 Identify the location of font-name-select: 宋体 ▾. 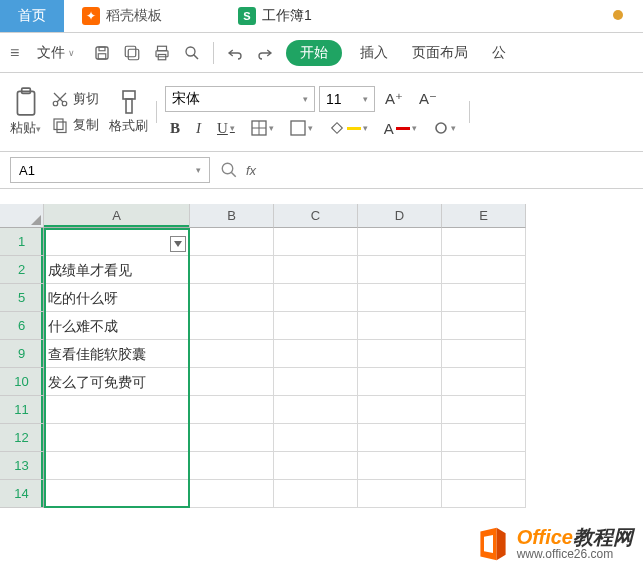
(240, 99).